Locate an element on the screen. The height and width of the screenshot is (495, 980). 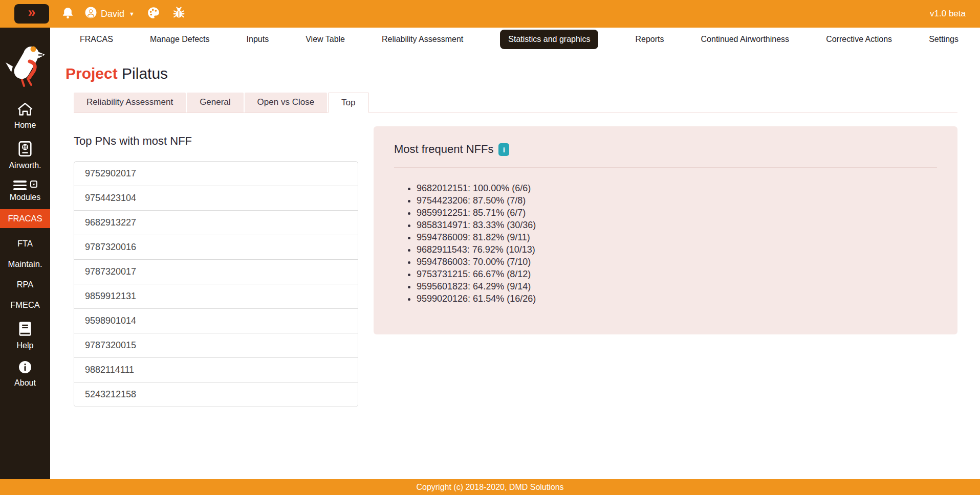
list-item: 9787320015 is located at coordinates (216, 346).